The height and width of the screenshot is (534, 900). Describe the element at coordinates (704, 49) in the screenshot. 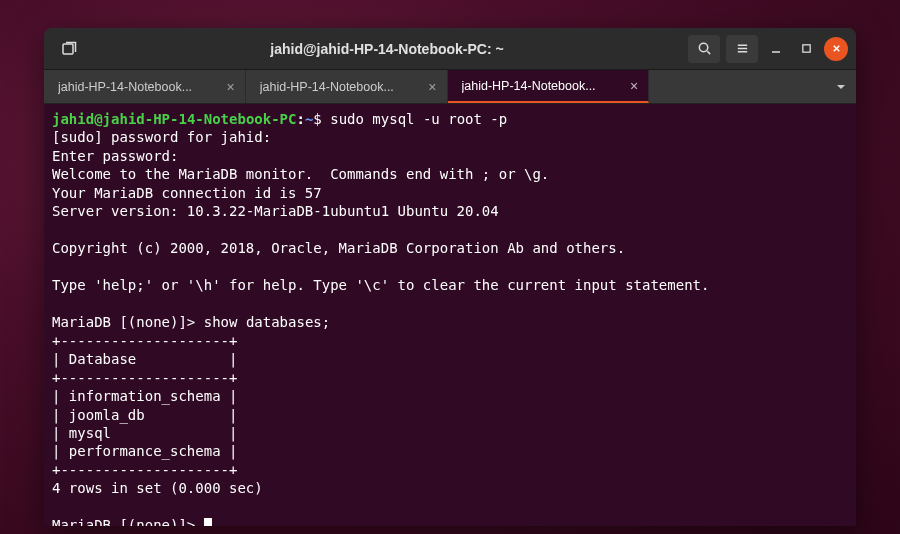

I see `search-button` at that location.